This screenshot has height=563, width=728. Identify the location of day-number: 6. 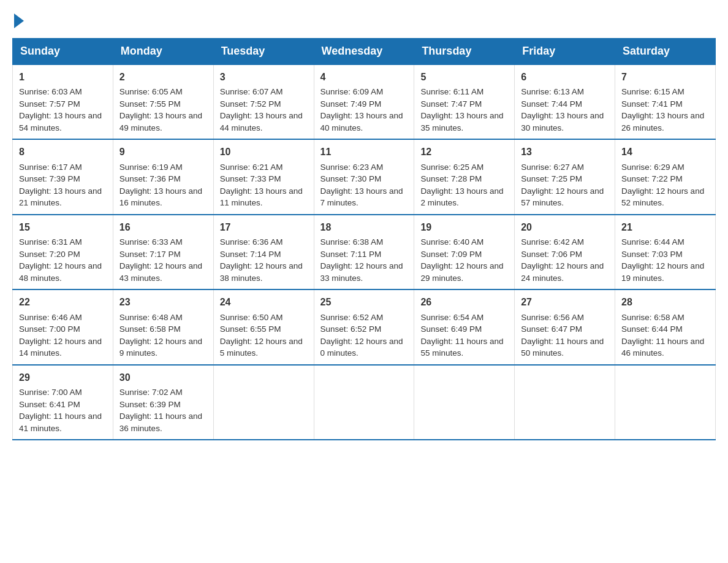
(565, 77).